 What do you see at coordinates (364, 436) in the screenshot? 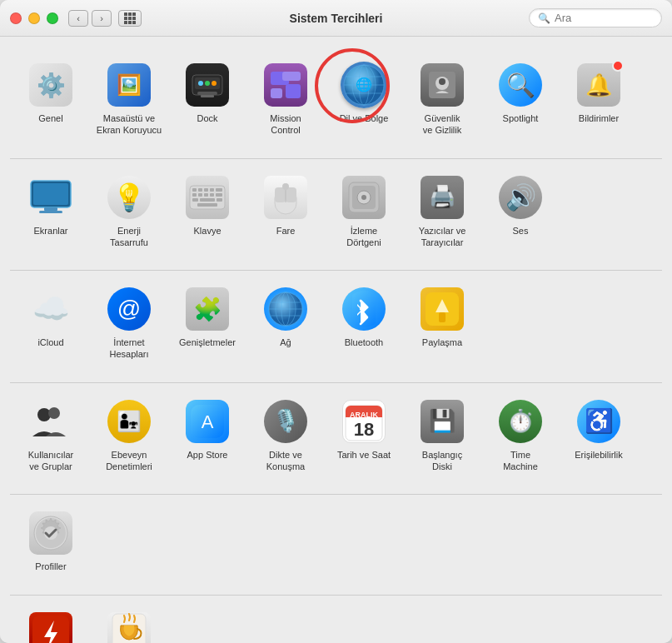
I see `pref-tarih: ARALIK 18 Tarih ve Saat` at bounding box center [364, 436].